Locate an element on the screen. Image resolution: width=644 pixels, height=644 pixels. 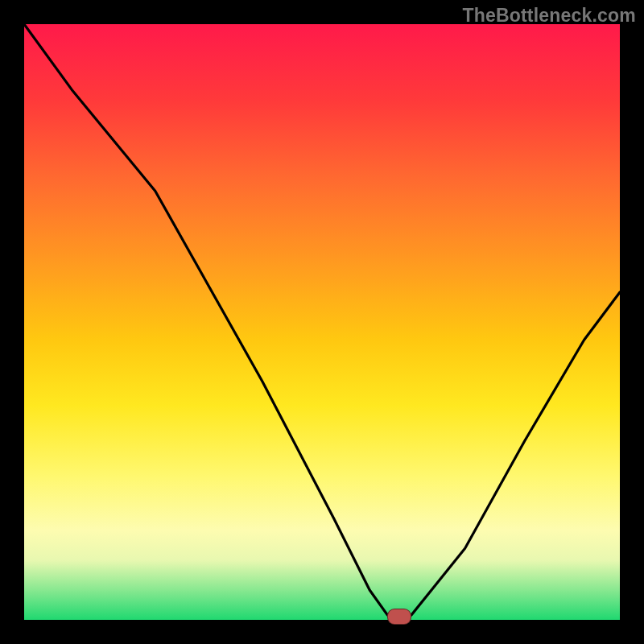
optimum-marker is located at coordinates (399, 617).